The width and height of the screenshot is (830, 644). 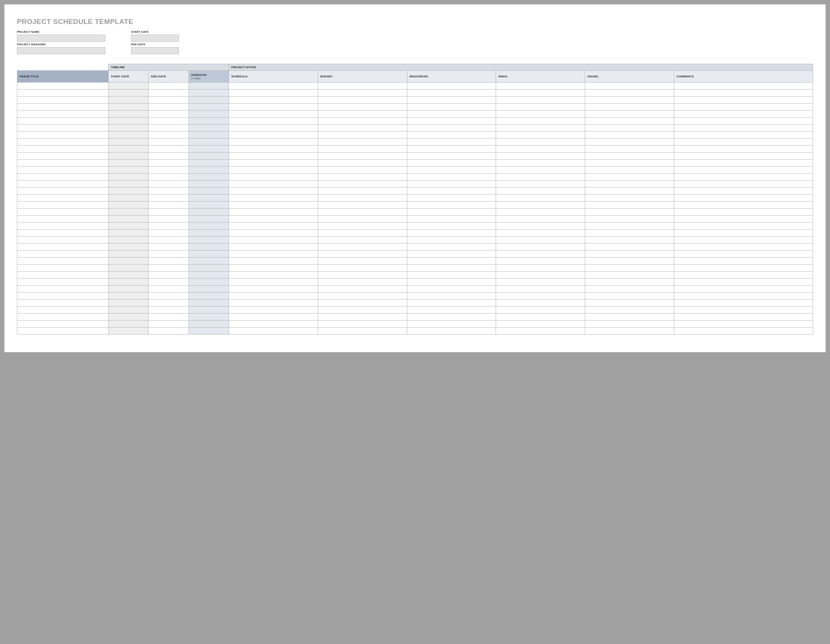 I want to click on project-manager-input, so click(x=61, y=51).